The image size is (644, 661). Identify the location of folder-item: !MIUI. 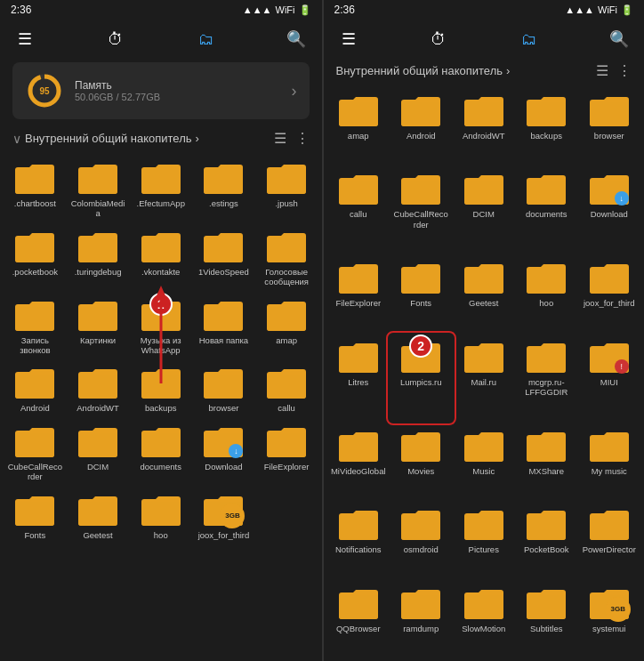
(610, 378).